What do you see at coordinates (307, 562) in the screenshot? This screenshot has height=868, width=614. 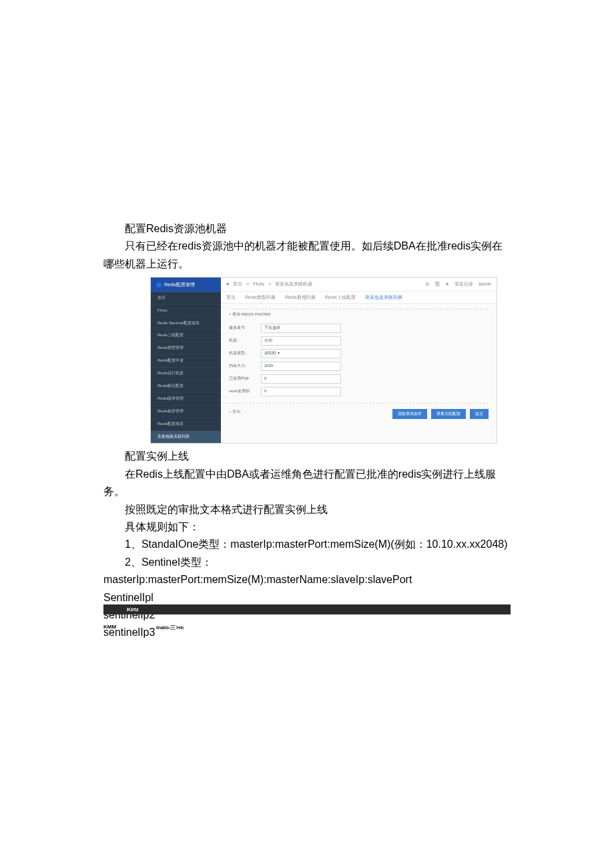 I see `rule-sentinel-header: 2、Sentinel类型：` at bounding box center [307, 562].